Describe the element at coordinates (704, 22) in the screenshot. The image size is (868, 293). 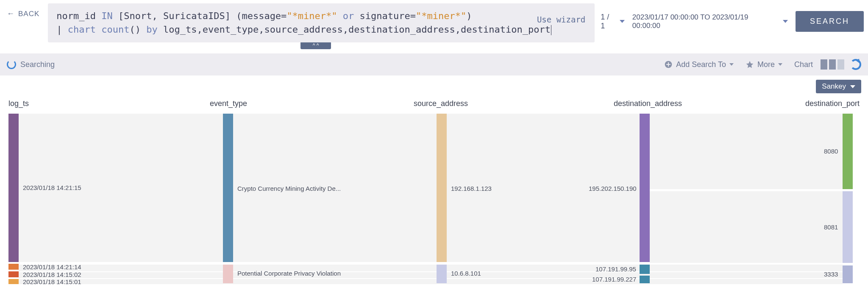
I see `time-range-label: 2023/01/17 00:00:00 TO 2023/01/19 00:00:…` at that location.